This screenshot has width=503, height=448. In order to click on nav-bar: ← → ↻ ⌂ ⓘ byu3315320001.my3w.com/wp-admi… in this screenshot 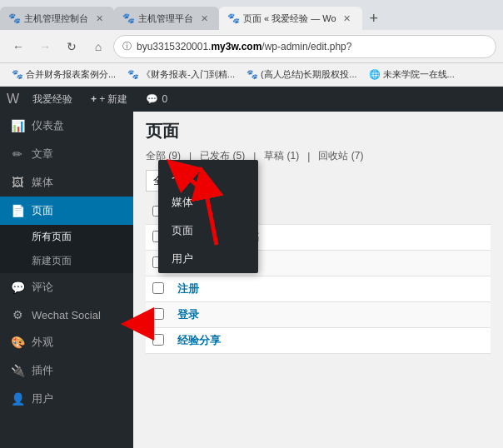, I will do `click(252, 47)`.